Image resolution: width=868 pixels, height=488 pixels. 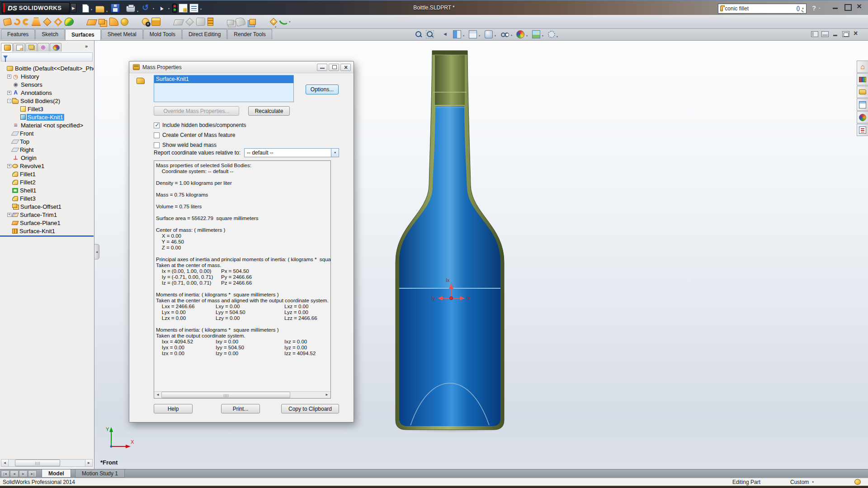 What do you see at coordinates (17, 22) in the screenshot?
I see `revolved-surface-icon` at bounding box center [17, 22].